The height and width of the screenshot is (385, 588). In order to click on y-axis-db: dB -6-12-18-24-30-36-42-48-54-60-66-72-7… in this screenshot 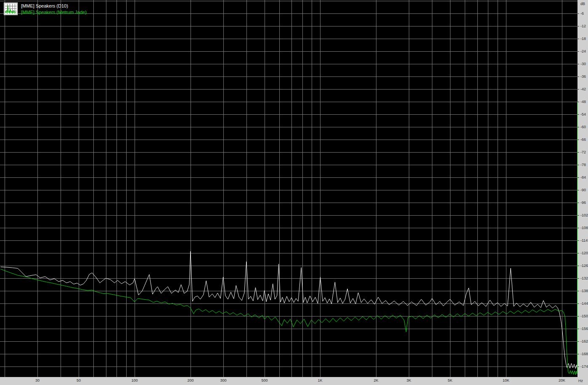, I will do `click(583, 188)`.